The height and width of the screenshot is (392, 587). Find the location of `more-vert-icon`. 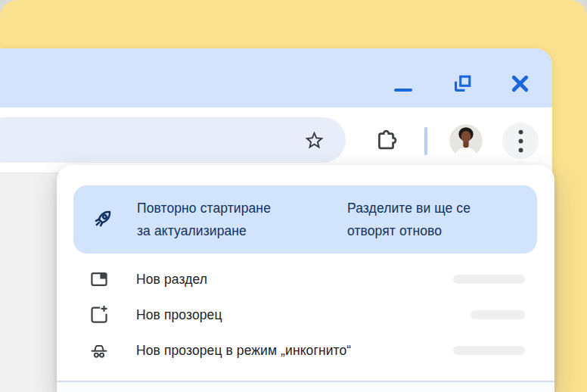

more-vert-icon is located at coordinates (520, 141).